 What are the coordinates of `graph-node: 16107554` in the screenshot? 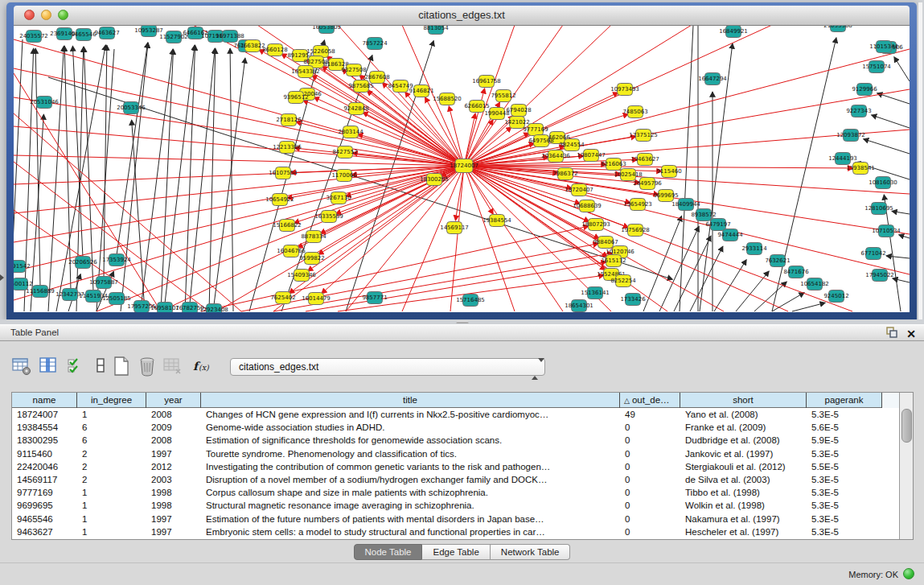 It's located at (283, 174).